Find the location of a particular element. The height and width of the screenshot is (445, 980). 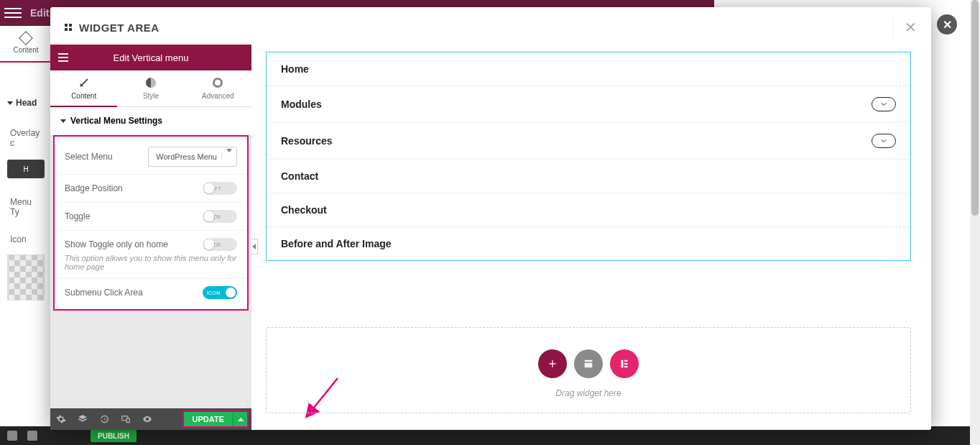

eye-icon is located at coordinates (147, 419).